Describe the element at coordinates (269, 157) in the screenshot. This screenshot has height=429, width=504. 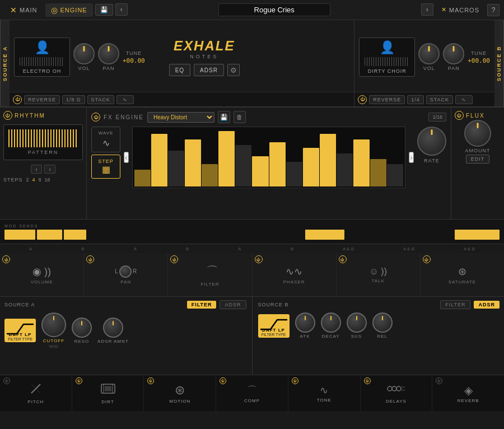
I see `sequencer-grid` at that location.